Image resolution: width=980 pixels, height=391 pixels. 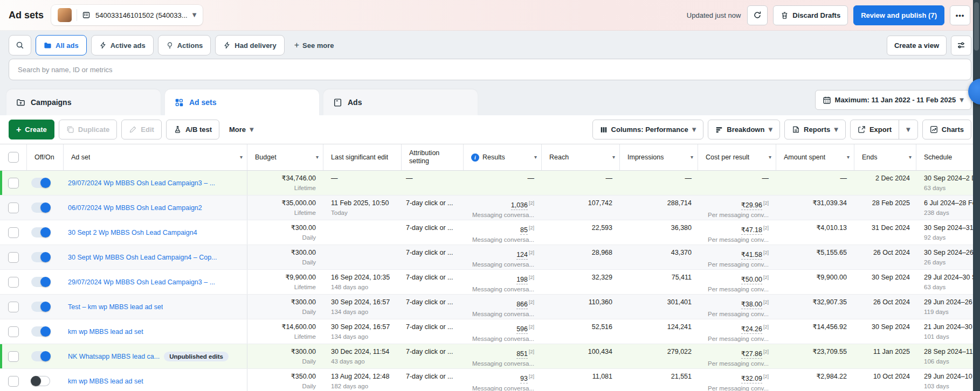 What do you see at coordinates (502, 307) in the screenshot?
I see `results-cell: 866[2] Messaging conversa...` at bounding box center [502, 307].